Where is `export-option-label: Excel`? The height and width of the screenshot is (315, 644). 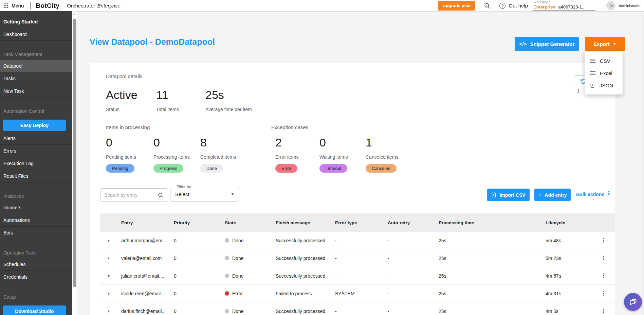 export-option-label: Excel is located at coordinates (606, 73).